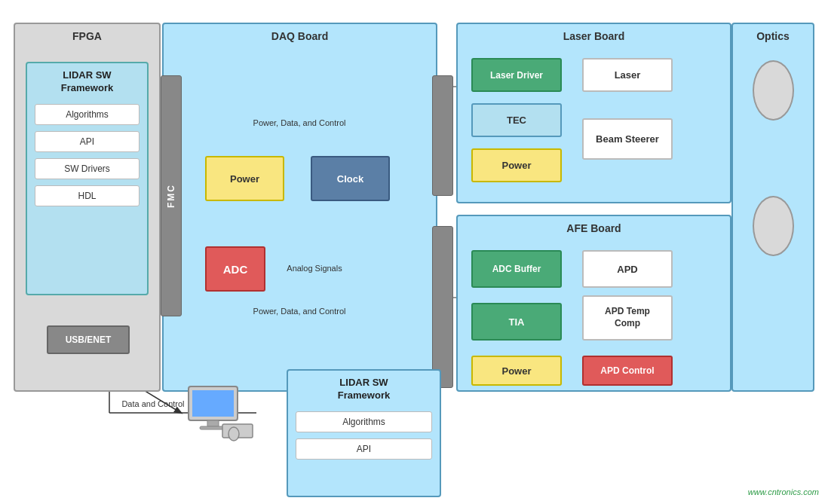 The height and width of the screenshot is (504, 828). What do you see at coordinates (517, 322) in the screenshot?
I see `tia-label: TIA` at bounding box center [517, 322].